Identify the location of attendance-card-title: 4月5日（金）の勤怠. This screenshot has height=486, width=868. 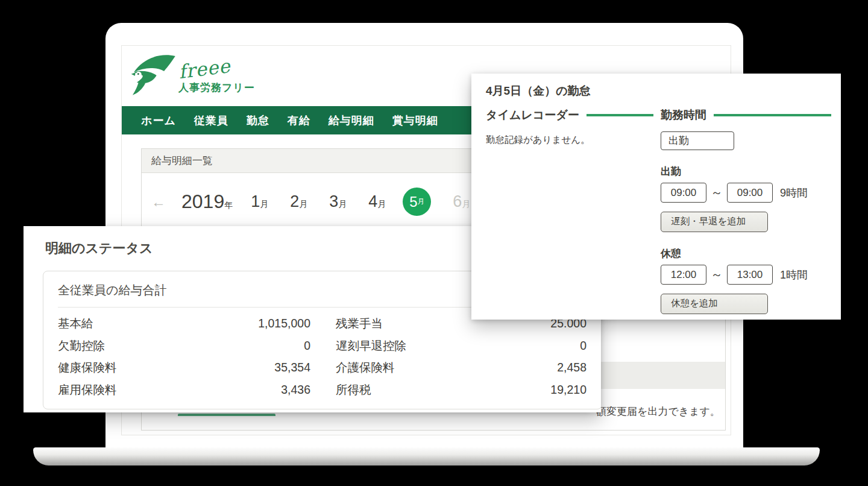
(538, 91).